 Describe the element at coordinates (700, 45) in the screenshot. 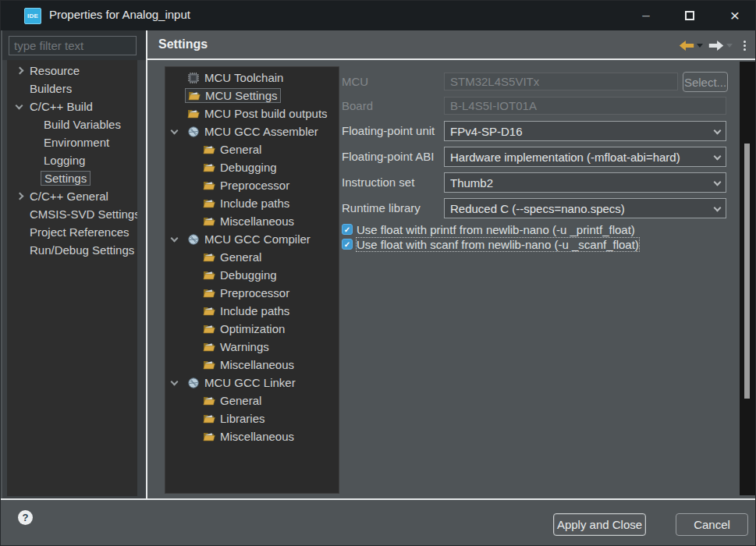

I see `back-history-dropdown-icon` at that location.